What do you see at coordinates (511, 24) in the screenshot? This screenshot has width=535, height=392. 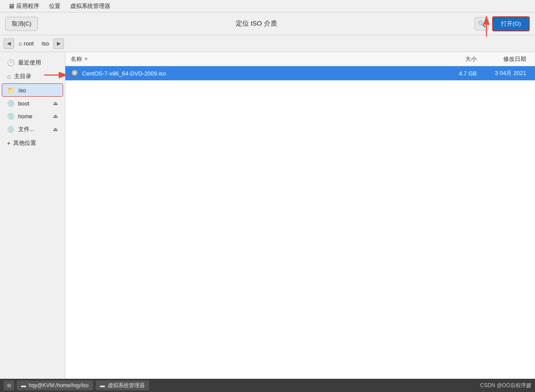 I see `open-button: 打开(O)` at bounding box center [511, 24].